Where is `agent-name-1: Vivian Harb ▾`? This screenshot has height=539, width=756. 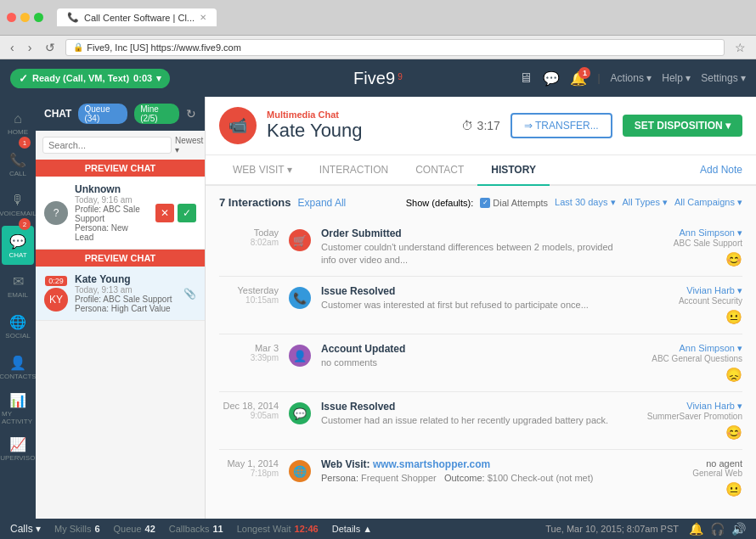
agent-name-1: Vivian Harb ▾ is located at coordinates (683, 290).